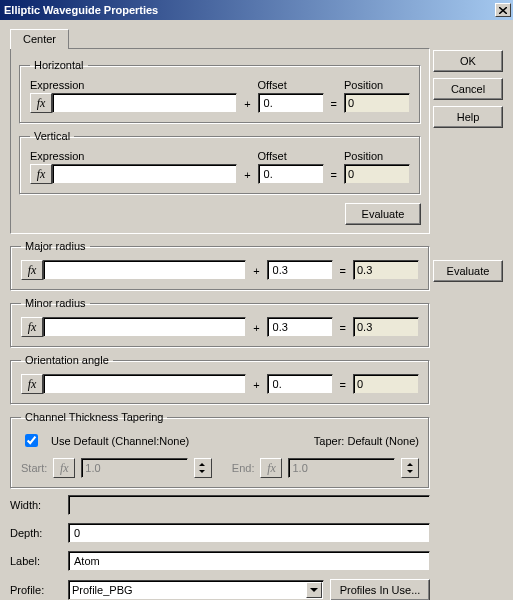 This screenshot has width=513, height=600. I want to click on window-title: Elliptic Waveguide Properties, so click(250, 10).